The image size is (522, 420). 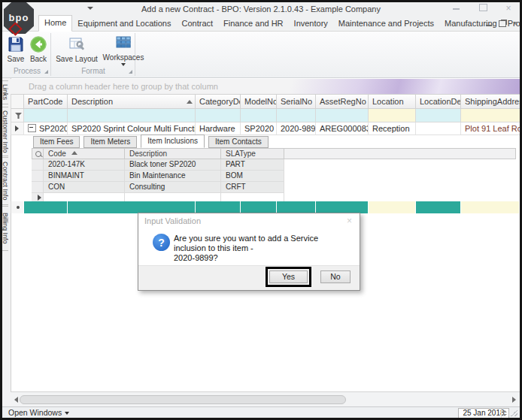 What do you see at coordinates (393, 101) in the screenshot?
I see `column-header-location: Location` at bounding box center [393, 101].